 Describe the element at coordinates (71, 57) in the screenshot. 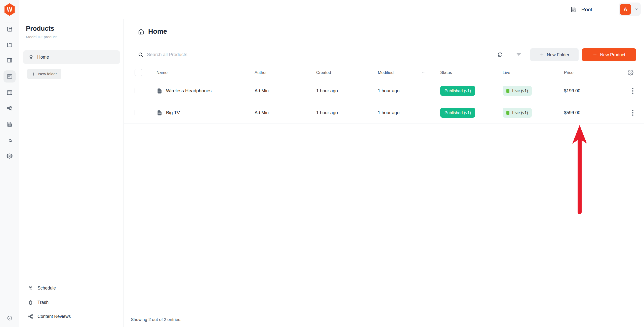

I see `sidebar-item-home: Home` at that location.